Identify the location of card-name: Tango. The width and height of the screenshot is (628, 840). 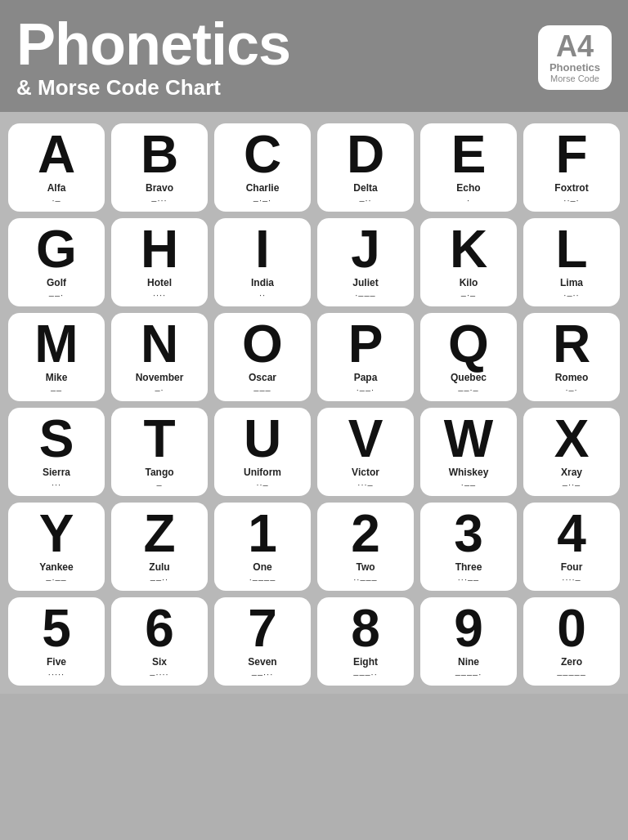
(159, 472).